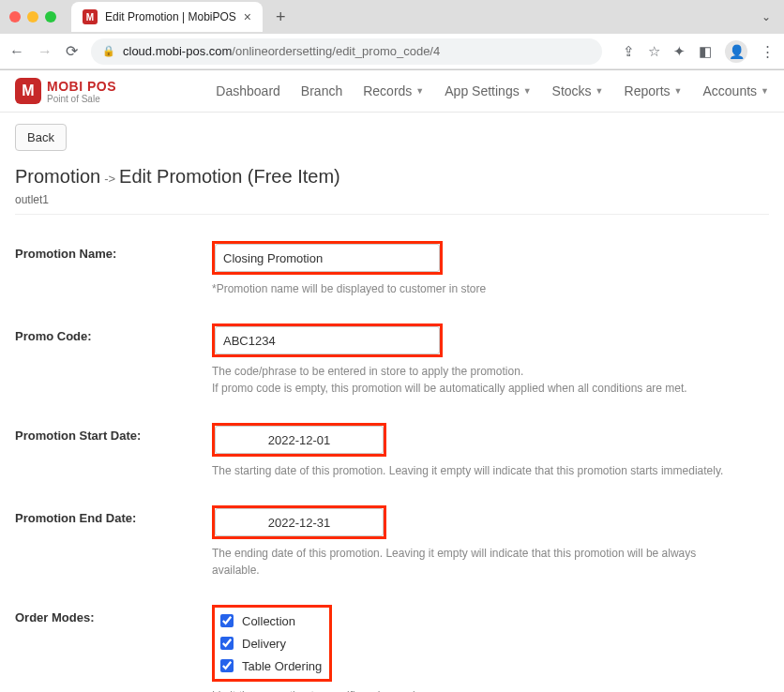  I want to click on order-mode-delivery: Delivery, so click(271, 643).